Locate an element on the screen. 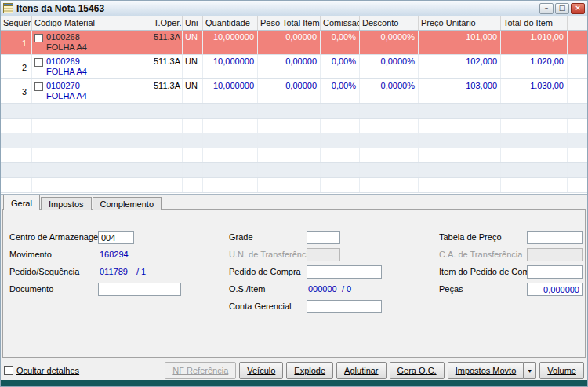 The image size is (588, 387). row-sequence: 2 is located at coordinates (16, 67).